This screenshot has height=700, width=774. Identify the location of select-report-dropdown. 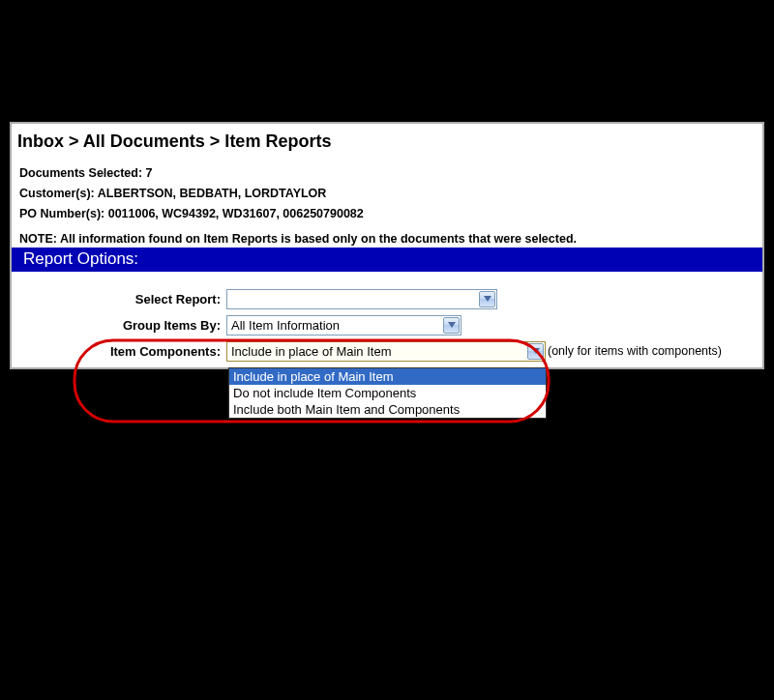
(362, 300).